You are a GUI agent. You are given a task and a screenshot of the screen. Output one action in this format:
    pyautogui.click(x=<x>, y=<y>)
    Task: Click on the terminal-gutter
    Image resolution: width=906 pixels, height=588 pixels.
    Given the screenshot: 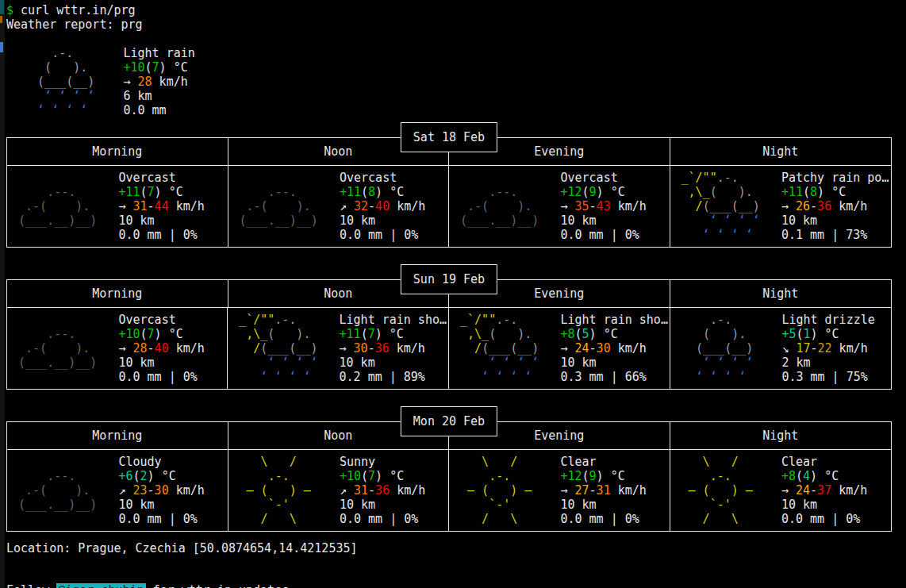 What is the action you would take?
    pyautogui.click(x=2, y=294)
    